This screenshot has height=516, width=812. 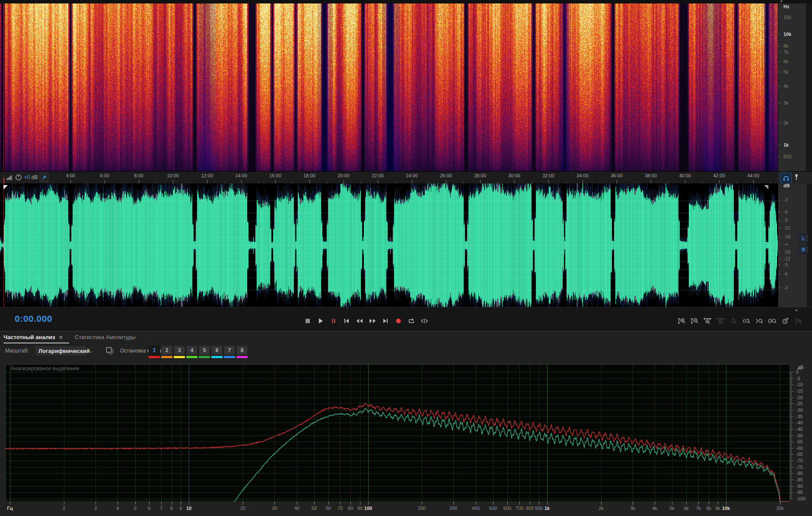 What do you see at coordinates (694, 321) in the screenshot?
I see `zoom-out-vertical-button` at bounding box center [694, 321].